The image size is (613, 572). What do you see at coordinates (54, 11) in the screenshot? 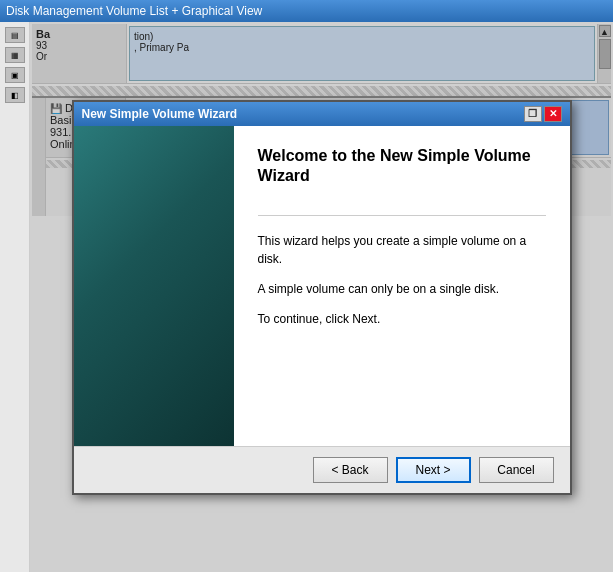
I see `app-title: Disk Management` at bounding box center [54, 11].